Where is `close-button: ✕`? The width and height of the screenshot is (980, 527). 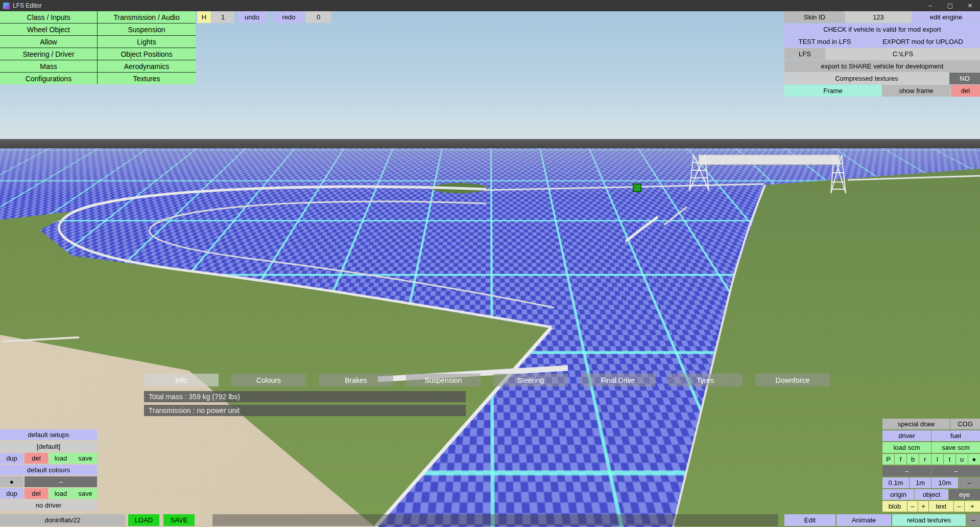 close-button: ✕ is located at coordinates (970, 6).